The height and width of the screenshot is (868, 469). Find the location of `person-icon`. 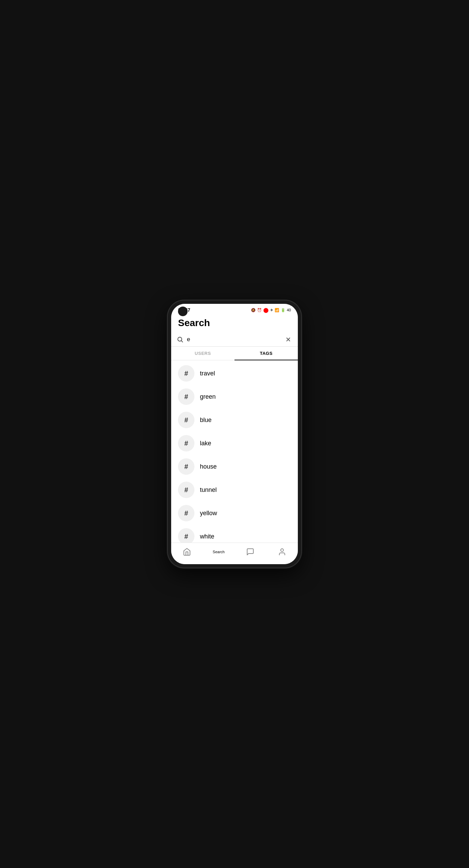

person-icon is located at coordinates (282, 552).